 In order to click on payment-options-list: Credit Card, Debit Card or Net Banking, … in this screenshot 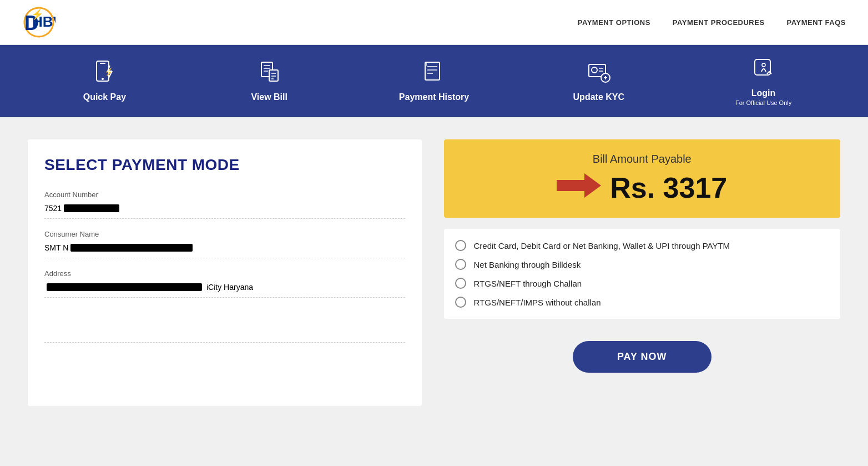, I will do `click(642, 274)`.